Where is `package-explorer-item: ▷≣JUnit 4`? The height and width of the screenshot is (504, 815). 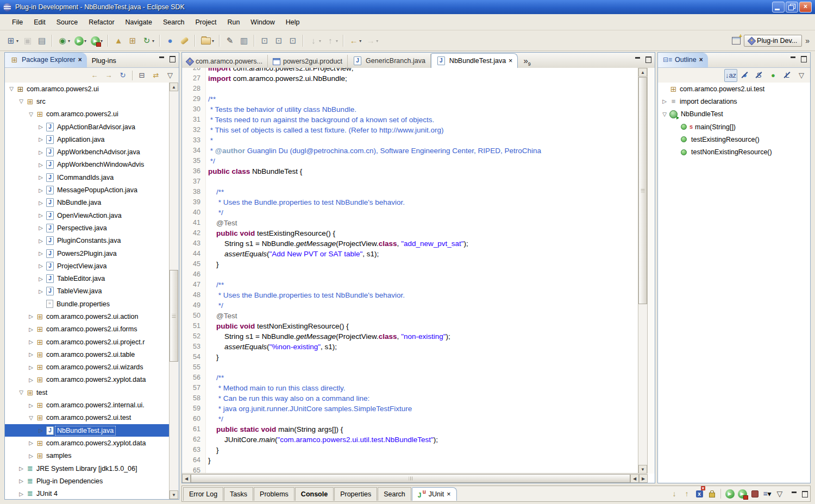
package-explorer-item: ▷≣JUnit 4 is located at coordinates (87, 494).